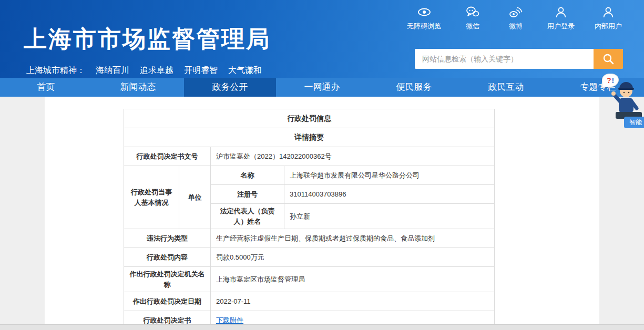 Image resolution: width=644 pixels, height=330 pixels. Describe the element at coordinates (248, 176) in the screenshot. I see `name-label: 名称` at that location.